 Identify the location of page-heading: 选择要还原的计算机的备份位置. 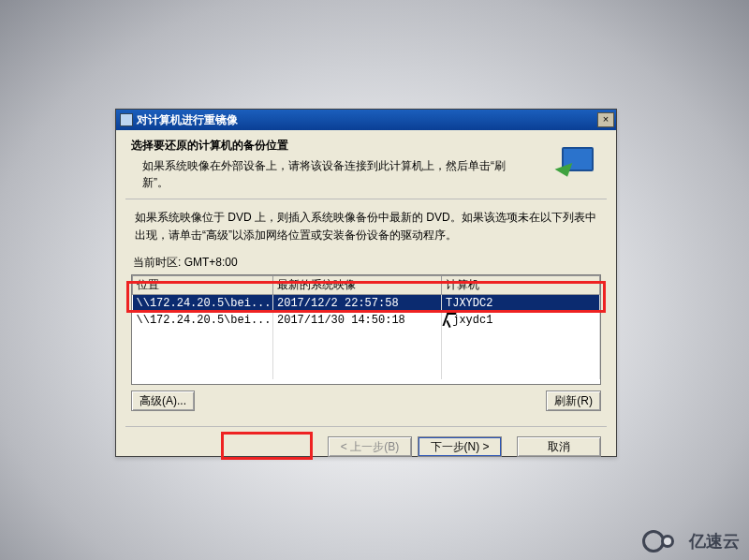
(344, 146).